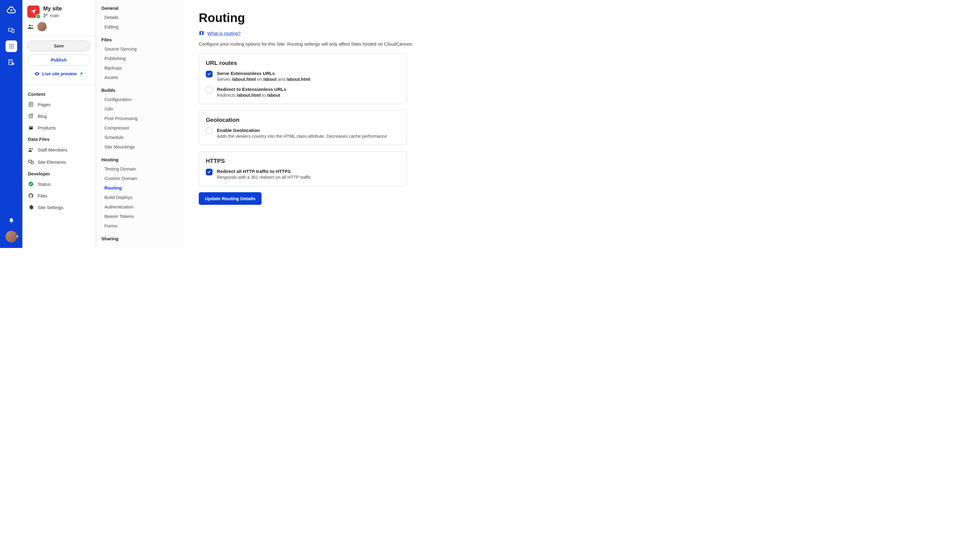 Image resolution: width=980 pixels, height=551 pixels. Describe the element at coordinates (33, 11) in the screenshot. I see `site-icon` at that location.